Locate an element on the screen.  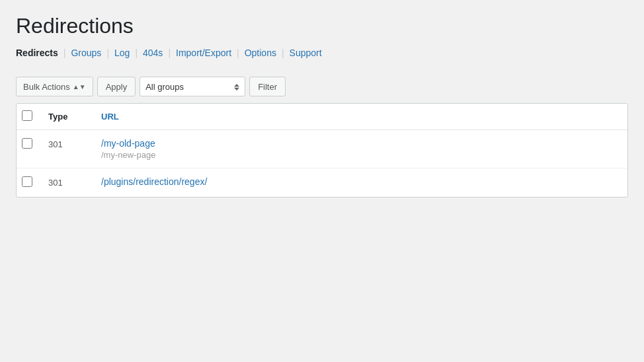
nav-item-groups: Groups is located at coordinates (86, 53).